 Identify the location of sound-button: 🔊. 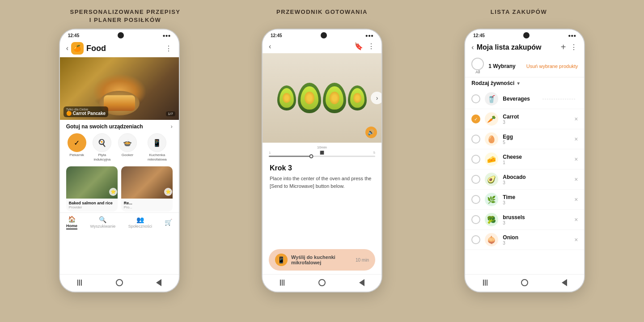
(371, 132).